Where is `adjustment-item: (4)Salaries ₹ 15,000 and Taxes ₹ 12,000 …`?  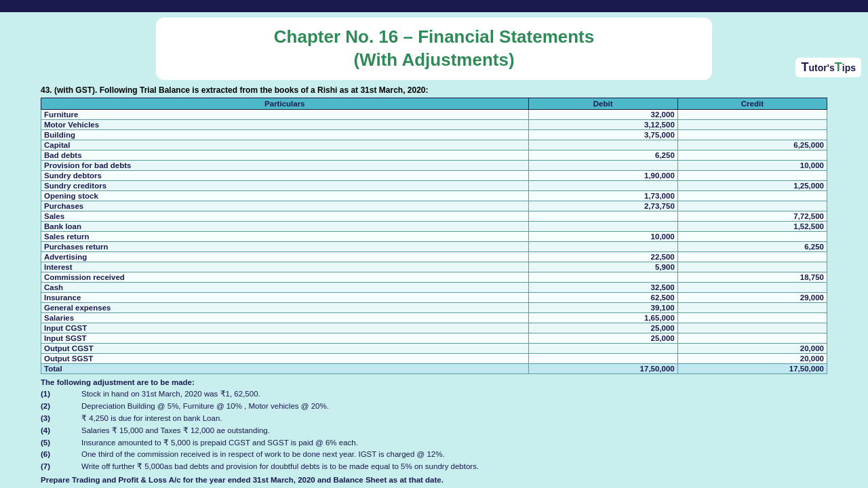 adjustment-item: (4)Salaries ₹ 15,000 and Taxes ₹ 12,000 … is located at coordinates (434, 431).